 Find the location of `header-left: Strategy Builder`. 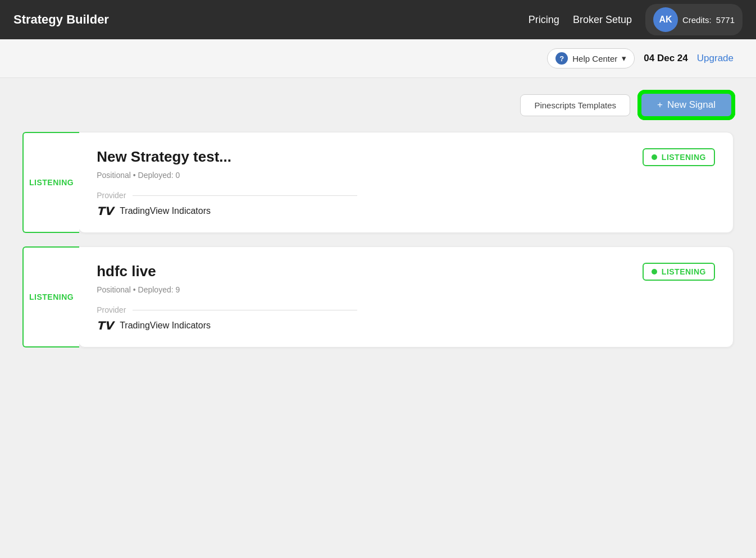

header-left: Strategy Builder is located at coordinates (61, 20).